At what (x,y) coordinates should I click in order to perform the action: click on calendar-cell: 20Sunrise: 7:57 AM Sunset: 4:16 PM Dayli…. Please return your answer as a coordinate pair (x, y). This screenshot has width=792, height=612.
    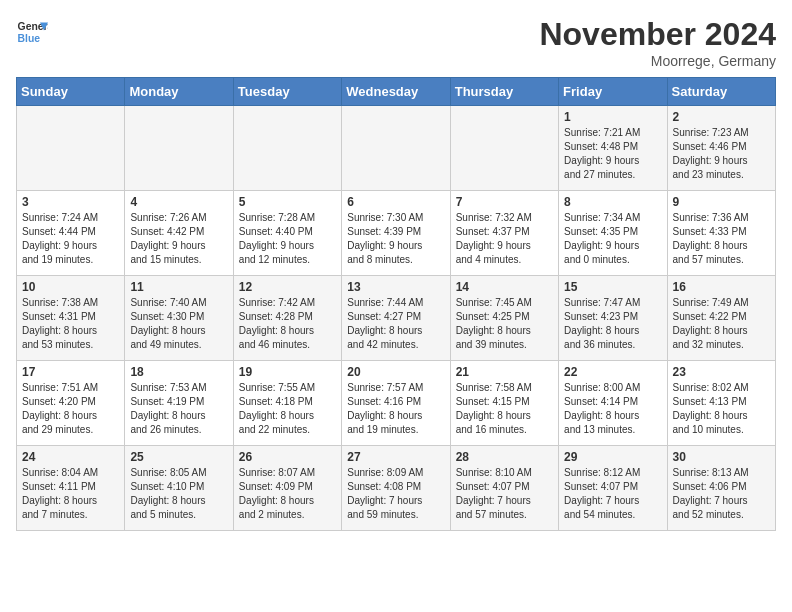
    Looking at the image, I should click on (396, 404).